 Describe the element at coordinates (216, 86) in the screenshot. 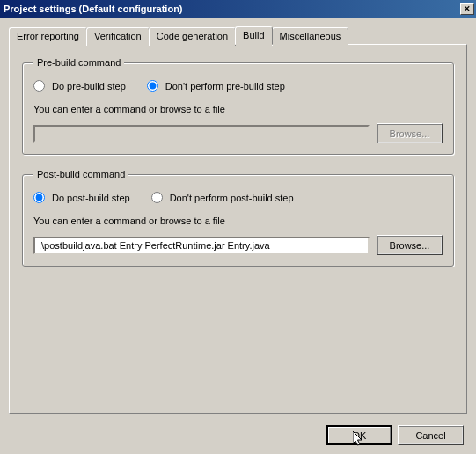

I see `radio-dont-pre-build: Don't perform pre-build step` at that location.